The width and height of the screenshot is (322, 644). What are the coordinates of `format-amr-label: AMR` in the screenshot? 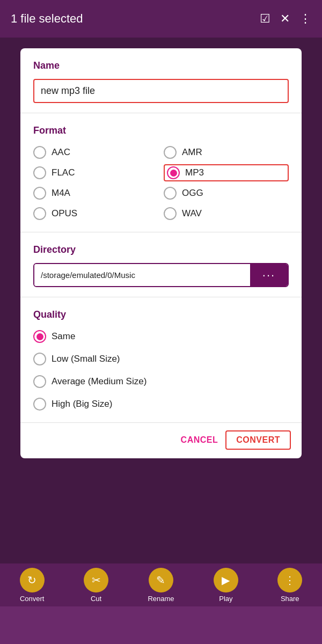 It's located at (192, 152).